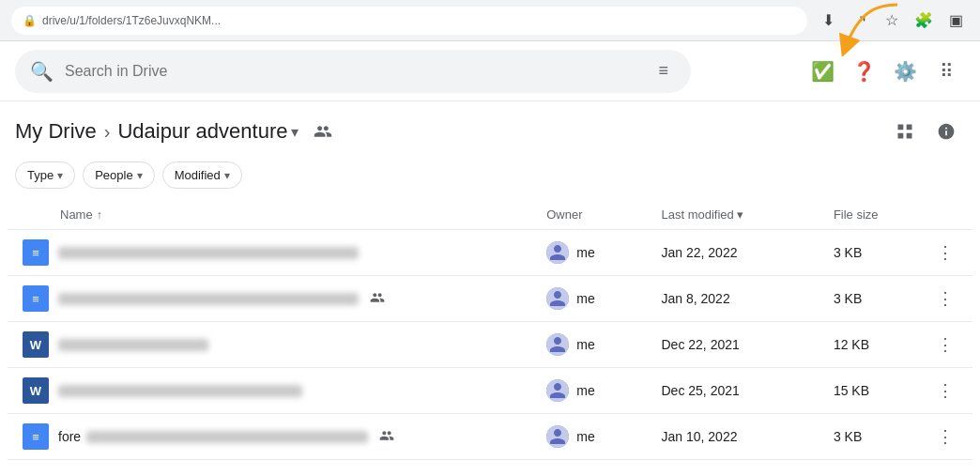  Describe the element at coordinates (490, 345) in the screenshot. I see `table-row: W me Dec 22, 202112 KB⋮` at that location.